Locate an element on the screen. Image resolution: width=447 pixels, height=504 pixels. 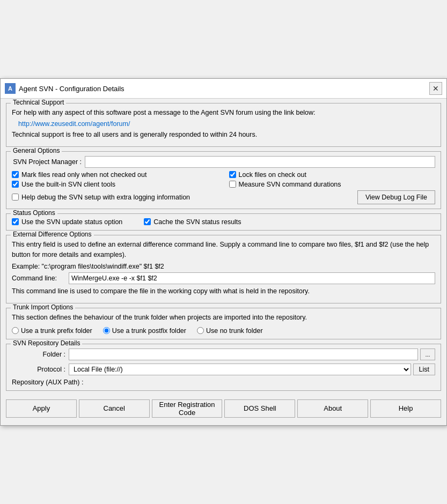
trunk-import-content: This section defines the behaviour of th… is located at coordinates (223, 324).